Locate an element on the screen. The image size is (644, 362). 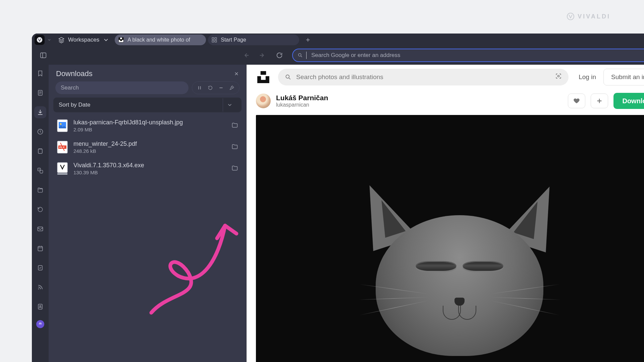
reload-button is located at coordinates (279, 55).